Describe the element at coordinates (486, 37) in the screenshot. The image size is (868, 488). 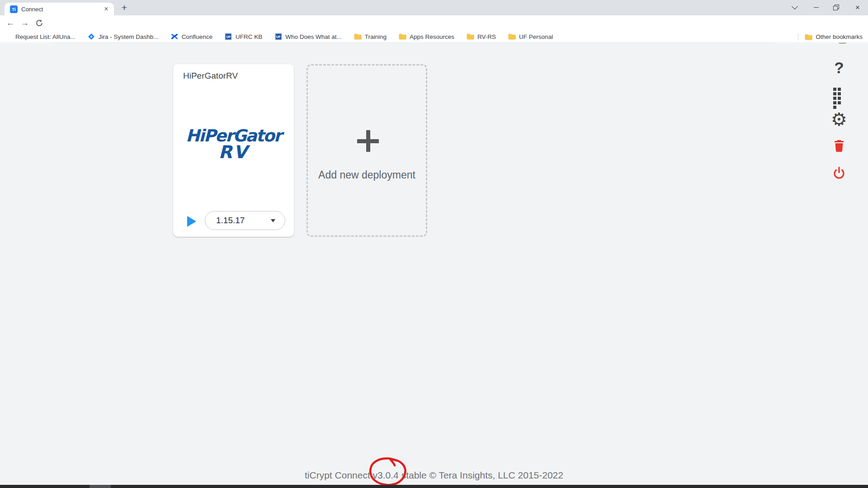
I see `bookmark-label: RV-RS` at that location.